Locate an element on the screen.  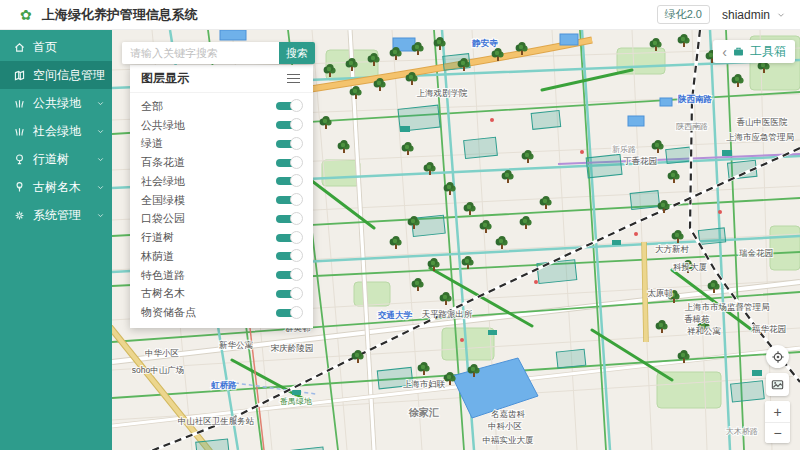
layer-list: 全部公共绿地绿道百条花道社会绿地全国绿模口袋公园行道树林荫道特色道路古树名木物资… is located at coordinates (222, 210).